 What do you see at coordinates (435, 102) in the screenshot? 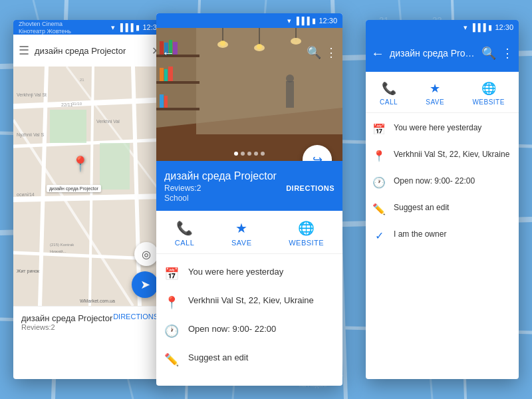
I see `right-save-label: SAVE` at bounding box center [435, 102].